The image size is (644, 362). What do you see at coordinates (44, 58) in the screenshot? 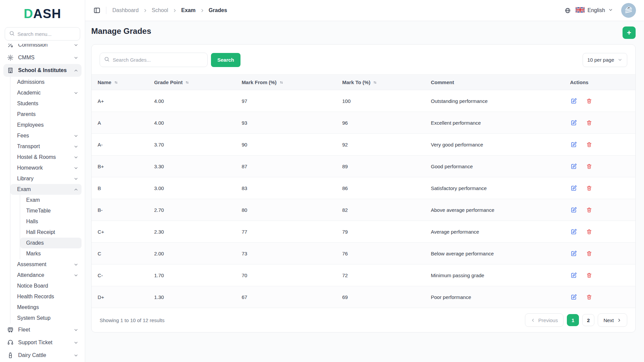
I see `sidebar-item-label: CMMS` at bounding box center [44, 58].